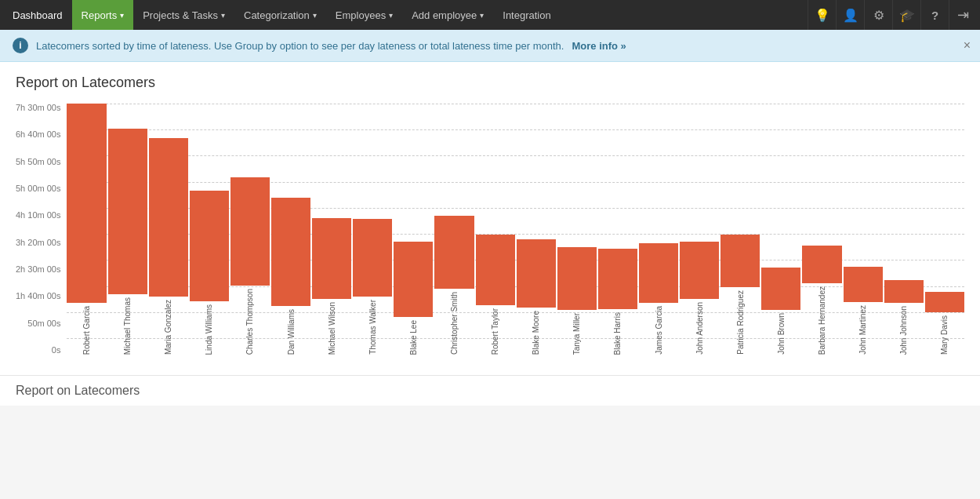 The width and height of the screenshot is (980, 499). Describe the element at coordinates (364, 15) in the screenshot. I see `nav-employees: Employees ▾` at that location.